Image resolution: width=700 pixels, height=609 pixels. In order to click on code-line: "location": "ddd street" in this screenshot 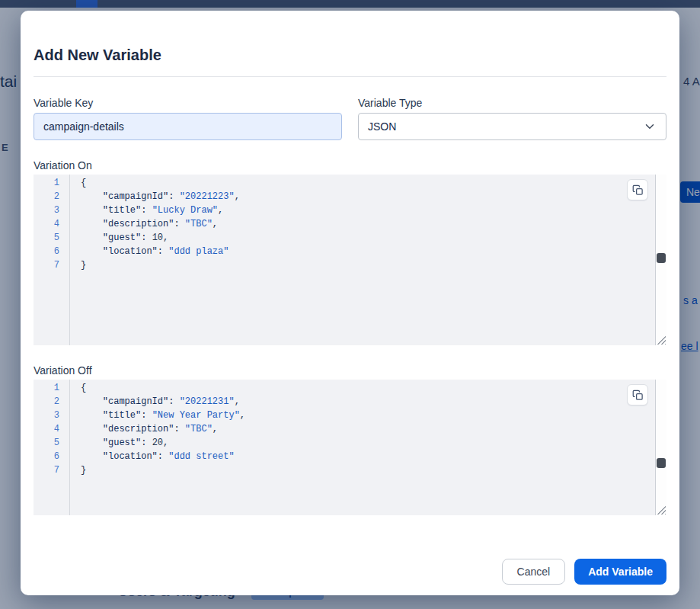, I will do `click(373, 457)`.